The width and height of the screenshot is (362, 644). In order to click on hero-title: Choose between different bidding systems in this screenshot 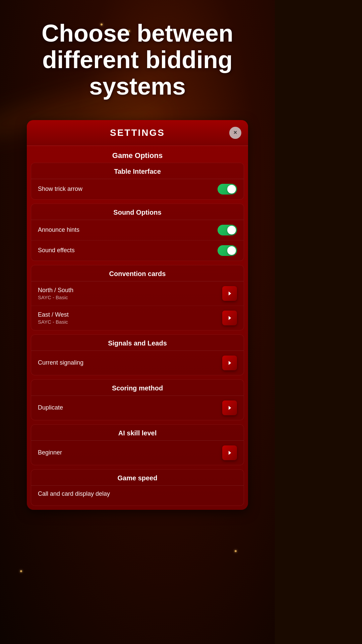, I will do `click(137, 60)`.